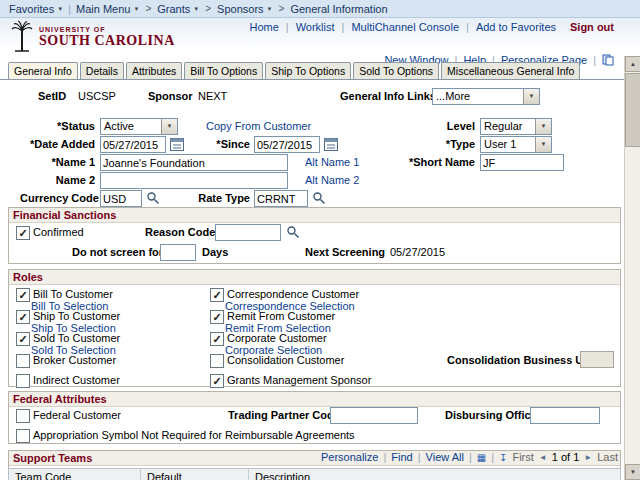  Describe the element at coordinates (32, 9) in the screenshot. I see `favorites-label: Favorites` at that location.